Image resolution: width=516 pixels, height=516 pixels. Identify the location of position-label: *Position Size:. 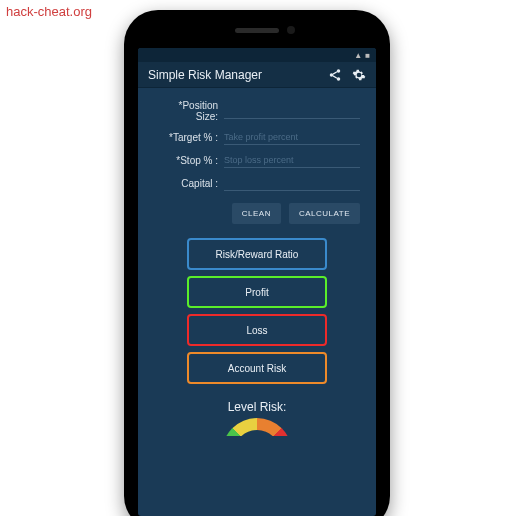
(189, 111).